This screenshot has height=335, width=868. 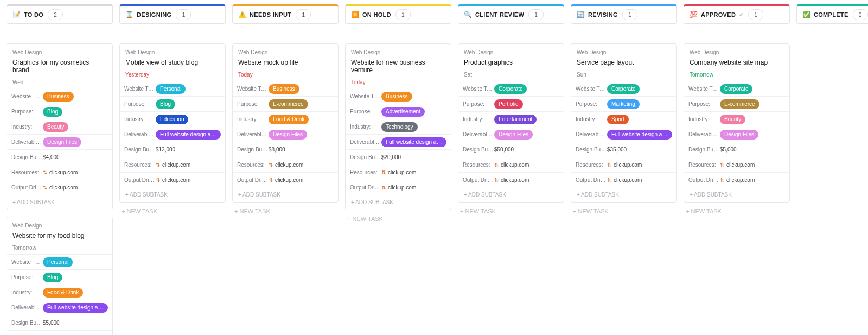 What do you see at coordinates (398, 66) in the screenshot?
I see `task-title: Website for new business venture` at bounding box center [398, 66].